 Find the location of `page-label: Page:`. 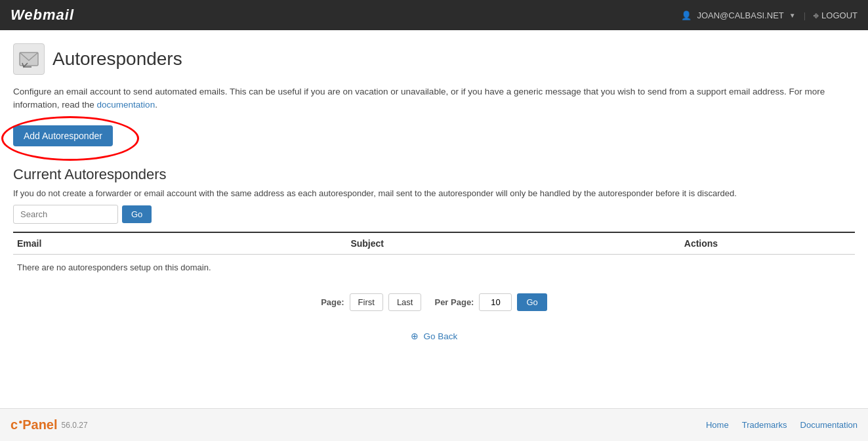

page-label: Page: is located at coordinates (332, 302).